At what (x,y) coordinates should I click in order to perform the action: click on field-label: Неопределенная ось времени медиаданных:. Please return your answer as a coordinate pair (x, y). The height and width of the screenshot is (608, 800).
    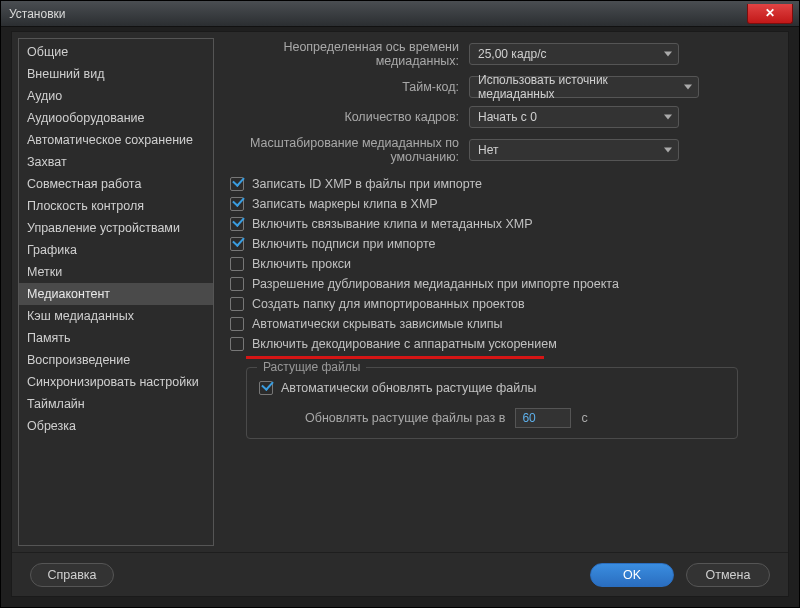
    Looking at the image, I should click on (346, 54).